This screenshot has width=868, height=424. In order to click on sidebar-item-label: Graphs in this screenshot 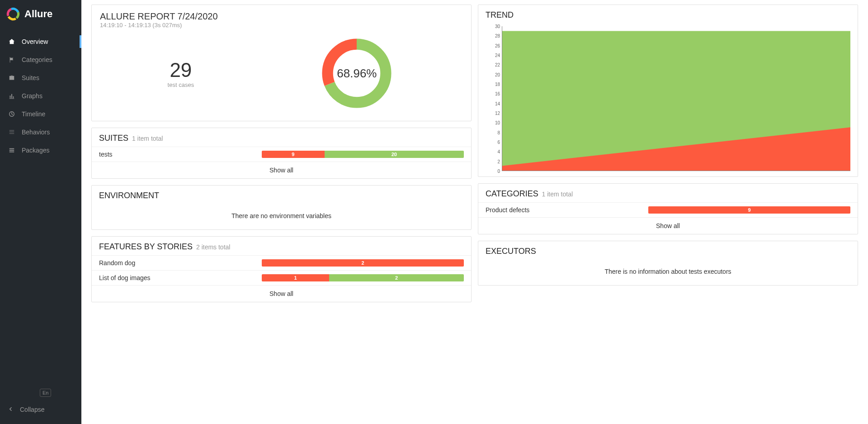, I will do `click(32, 96)`.